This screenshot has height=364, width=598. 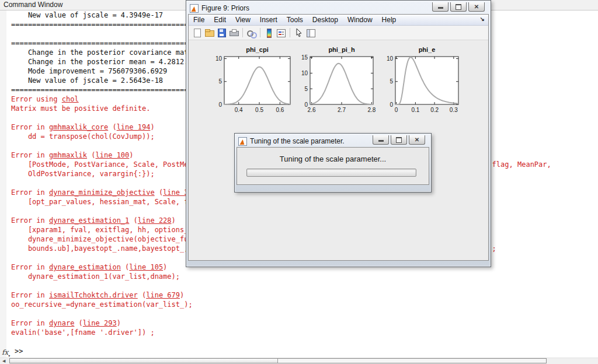 I want to click on show-plot-tools-icon, so click(x=311, y=33).